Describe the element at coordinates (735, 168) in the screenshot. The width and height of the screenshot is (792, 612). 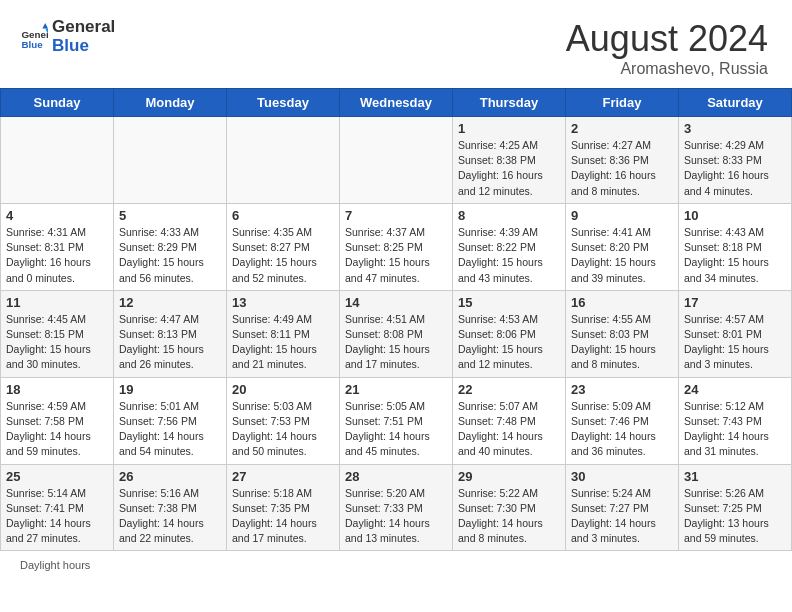
I see `day-info: Sunrise: 4:29 AM Sunset: 8:33 PM Dayligh…` at that location.